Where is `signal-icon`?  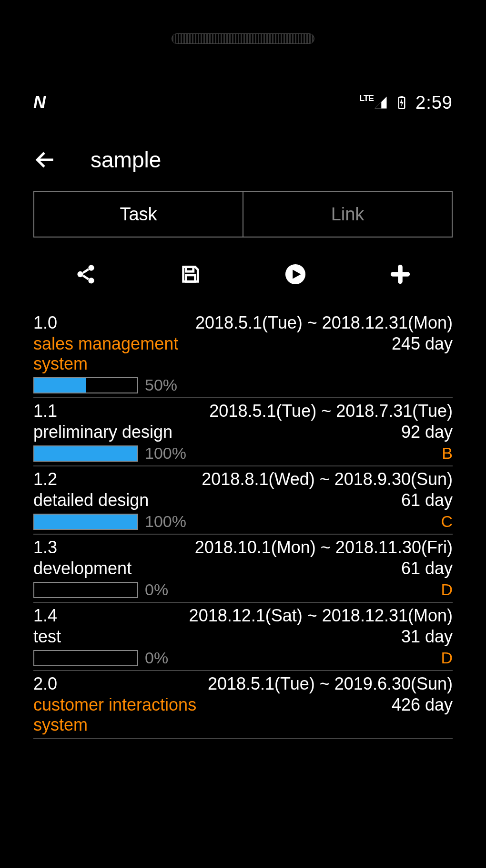
signal-icon is located at coordinates (381, 103).